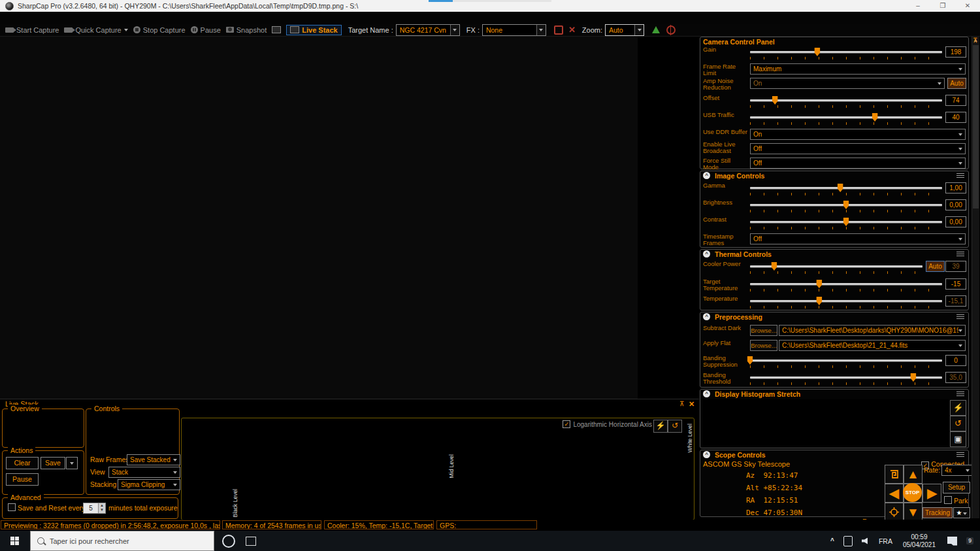  What do you see at coordinates (846, 361) in the screenshot?
I see `banding-suppression-slider` at bounding box center [846, 361].